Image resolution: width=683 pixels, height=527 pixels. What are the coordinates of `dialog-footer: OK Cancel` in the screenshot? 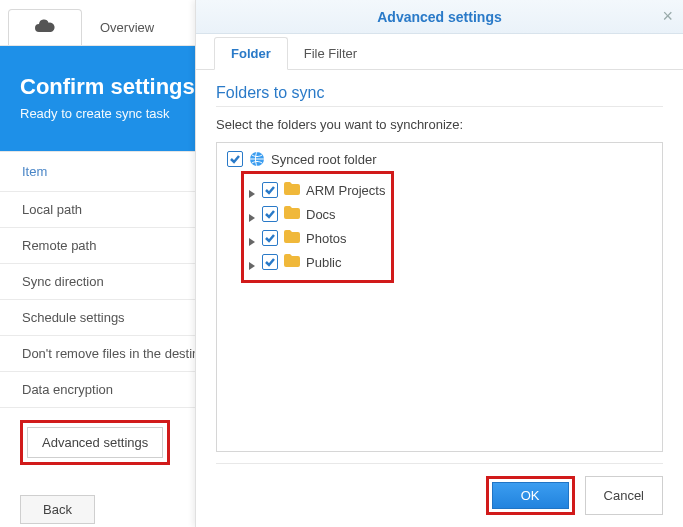 It's located at (440, 489).